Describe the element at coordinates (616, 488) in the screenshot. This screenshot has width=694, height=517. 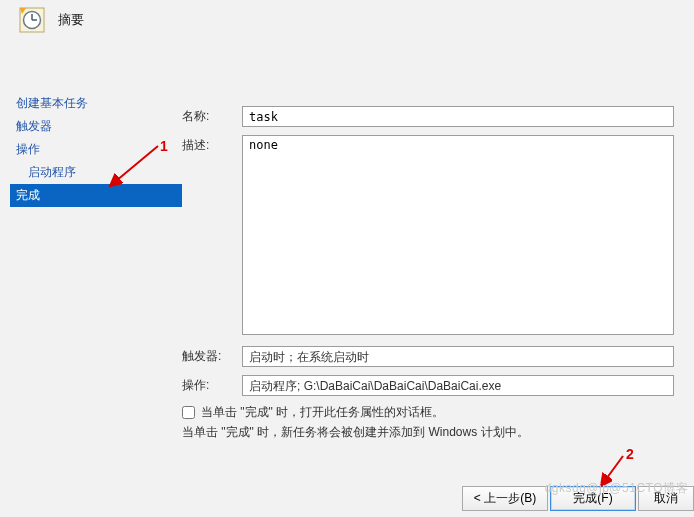
I see `watermark: dgksdq@jp@51CTO博客` at that location.